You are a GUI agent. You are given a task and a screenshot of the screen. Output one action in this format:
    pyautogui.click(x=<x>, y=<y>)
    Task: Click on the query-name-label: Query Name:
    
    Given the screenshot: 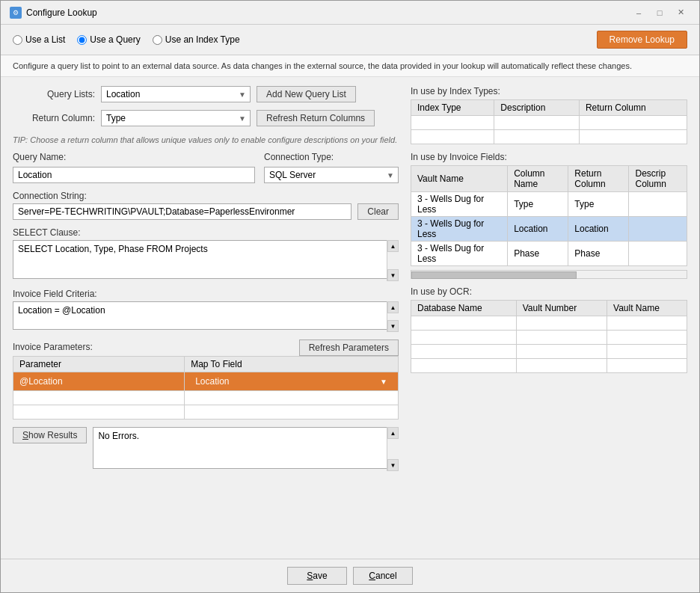 What is the action you would take?
    pyautogui.click(x=134, y=157)
    